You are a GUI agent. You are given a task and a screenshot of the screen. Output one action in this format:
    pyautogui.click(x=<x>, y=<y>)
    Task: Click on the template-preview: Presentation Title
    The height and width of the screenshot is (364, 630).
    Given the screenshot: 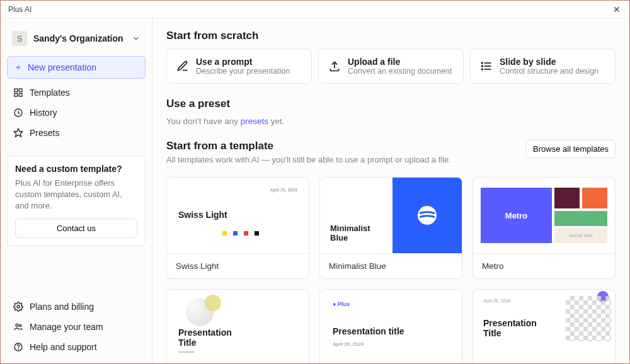 What is the action you would take?
    pyautogui.click(x=238, y=327)
    